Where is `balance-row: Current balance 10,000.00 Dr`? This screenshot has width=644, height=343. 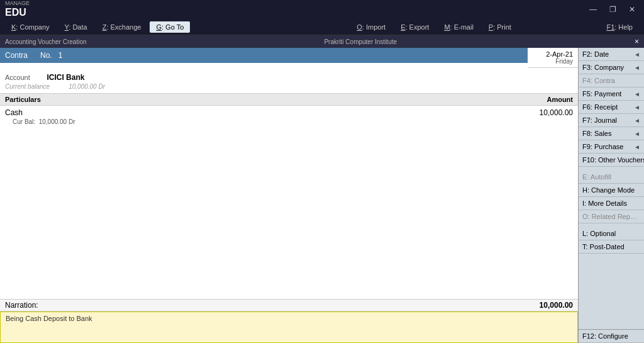 balance-row: Current balance 10,000.00 Dr is located at coordinates (289, 86).